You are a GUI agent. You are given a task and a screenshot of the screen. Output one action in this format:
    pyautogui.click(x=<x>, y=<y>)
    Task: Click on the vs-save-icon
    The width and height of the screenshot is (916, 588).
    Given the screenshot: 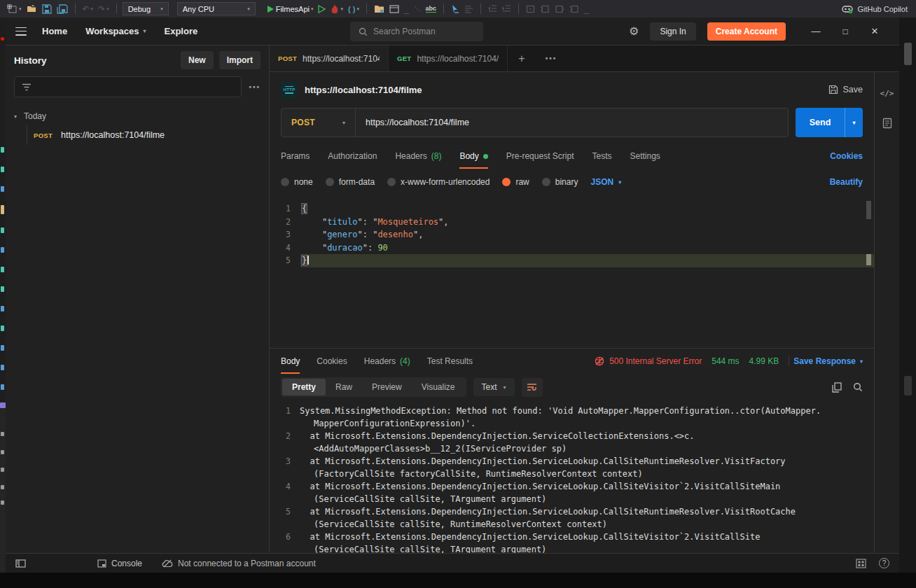 What is the action you would take?
    pyautogui.click(x=47, y=9)
    